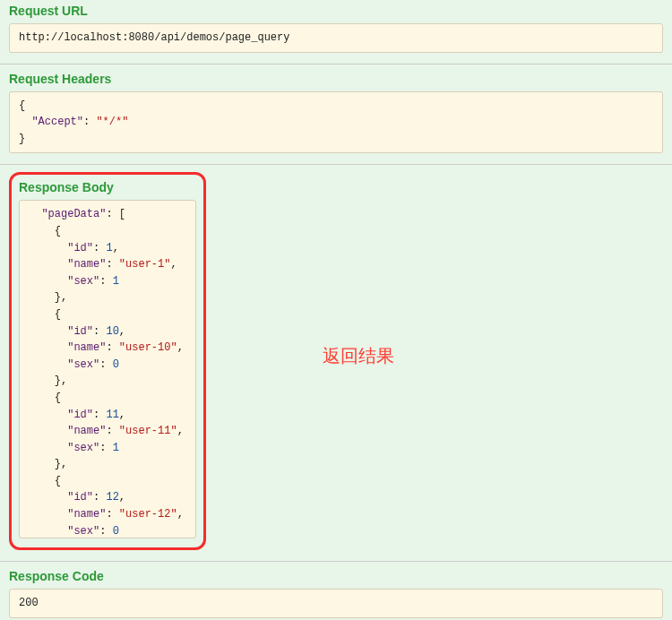 The height and width of the screenshot is (620, 672). Describe the element at coordinates (336, 79) in the screenshot. I see `request-headers-title: Request Headers` at that location.